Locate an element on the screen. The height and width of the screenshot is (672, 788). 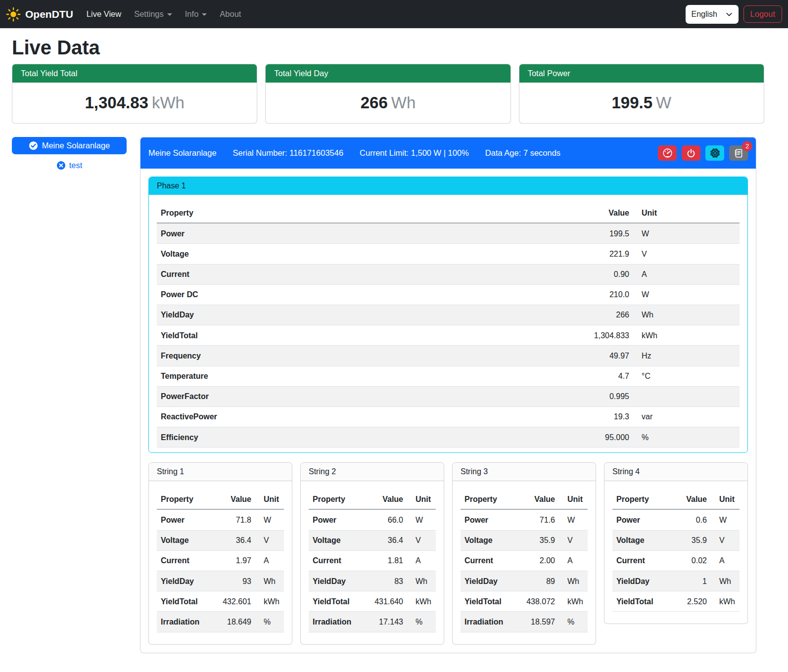
card-unit: W is located at coordinates (664, 103).